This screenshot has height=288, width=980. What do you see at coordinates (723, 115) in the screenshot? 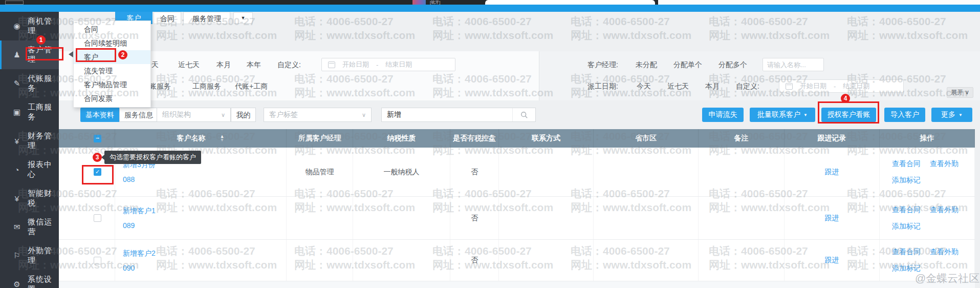
I see `apply-churn-button: 申请流失` at bounding box center [723, 115].